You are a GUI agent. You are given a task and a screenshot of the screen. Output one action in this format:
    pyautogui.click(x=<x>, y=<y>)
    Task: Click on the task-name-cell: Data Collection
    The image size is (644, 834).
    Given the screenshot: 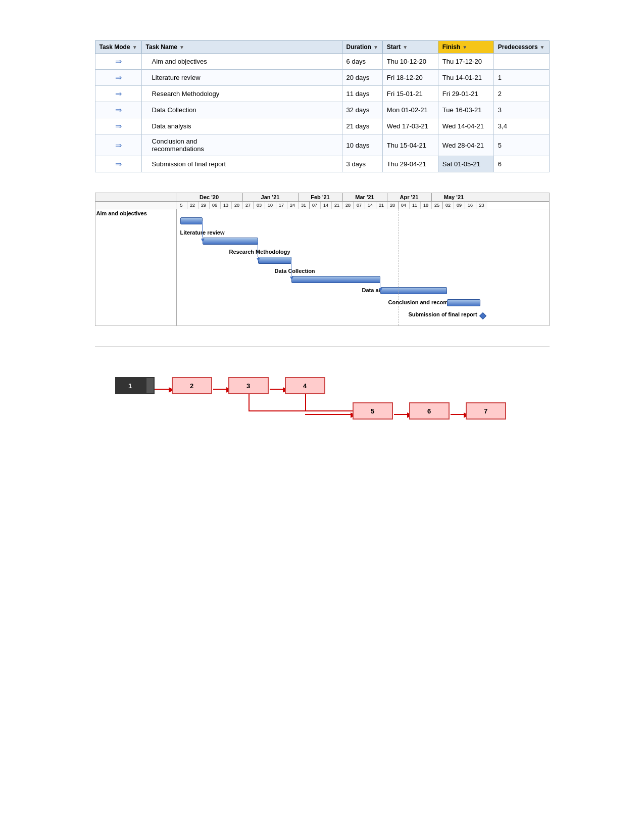 What is the action you would take?
    pyautogui.click(x=241, y=110)
    